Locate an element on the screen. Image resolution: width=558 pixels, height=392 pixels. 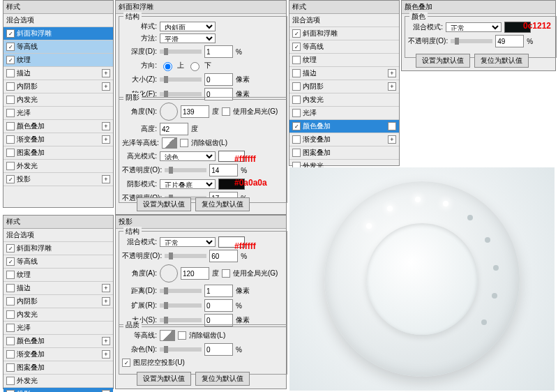
dir-down-radio is located at coordinates (195, 67).